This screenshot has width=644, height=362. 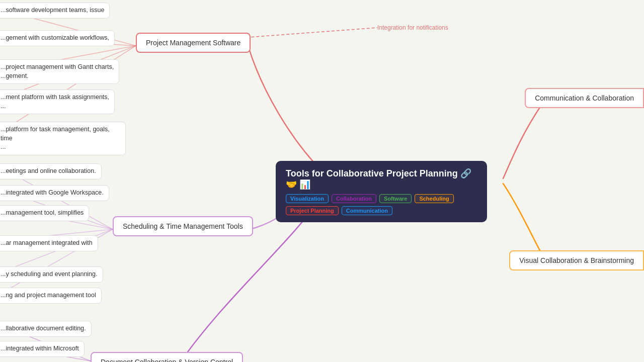 I want to click on node-scheduling: Scheduling & Time Management Tools, so click(x=183, y=226).